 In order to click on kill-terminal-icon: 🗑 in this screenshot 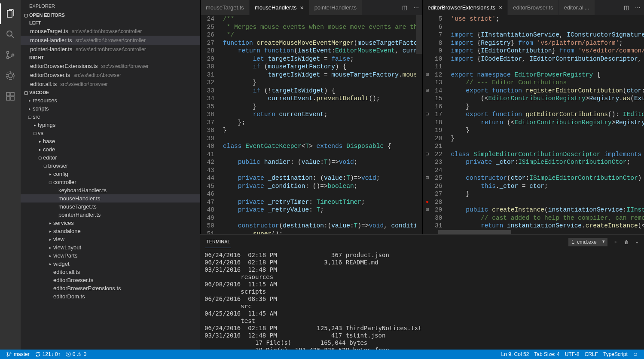, I will do `click(626, 242)`.